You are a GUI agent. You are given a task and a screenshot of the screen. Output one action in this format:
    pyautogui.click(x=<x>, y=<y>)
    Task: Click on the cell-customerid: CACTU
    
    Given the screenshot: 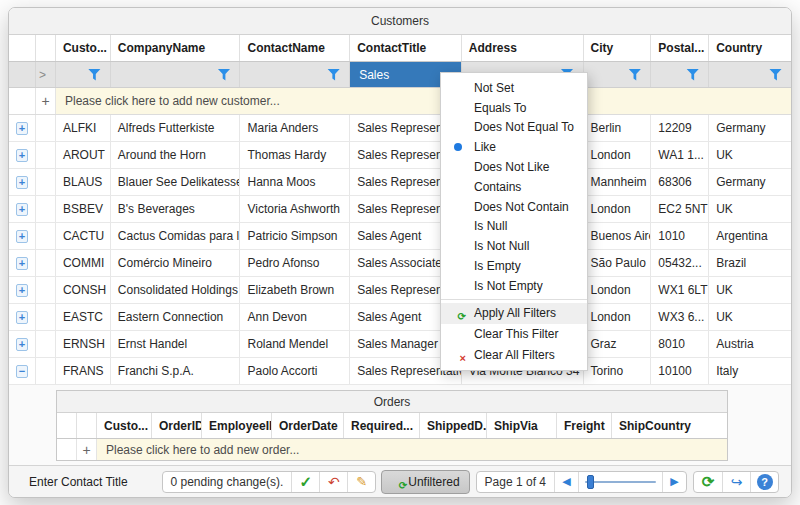 What is the action you would take?
    pyautogui.click(x=84, y=236)
    